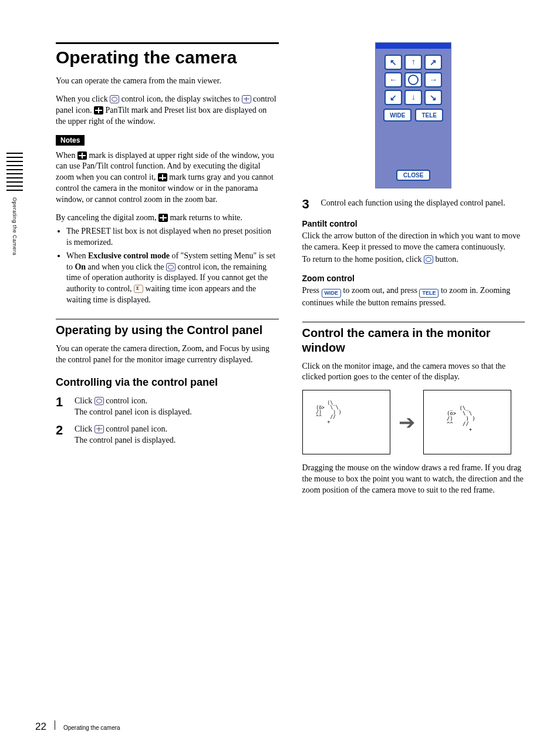 This screenshot has height=748, width=560. What do you see at coordinates (346, 422) in the screenshot?
I see `drag-before-box: _ (\_ (o> \ \ /) ) ) ^^ // +` at bounding box center [346, 422].